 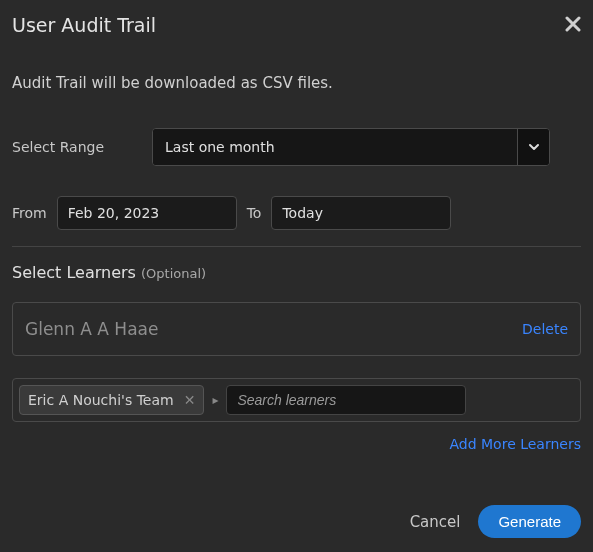 What do you see at coordinates (147, 213) in the screenshot?
I see `from-date-input: Feb 20, 2023` at bounding box center [147, 213].